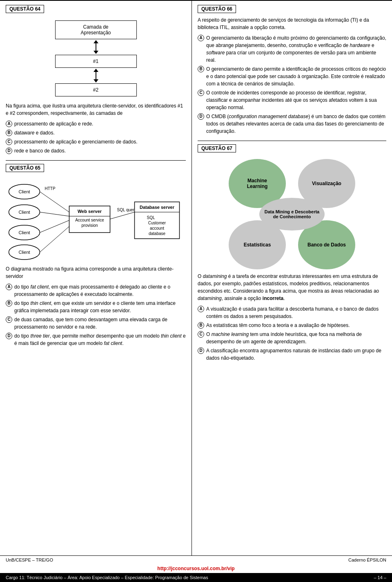 The image size is (392, 582). I want to click on q67-letter-c: C, so click(201, 334).